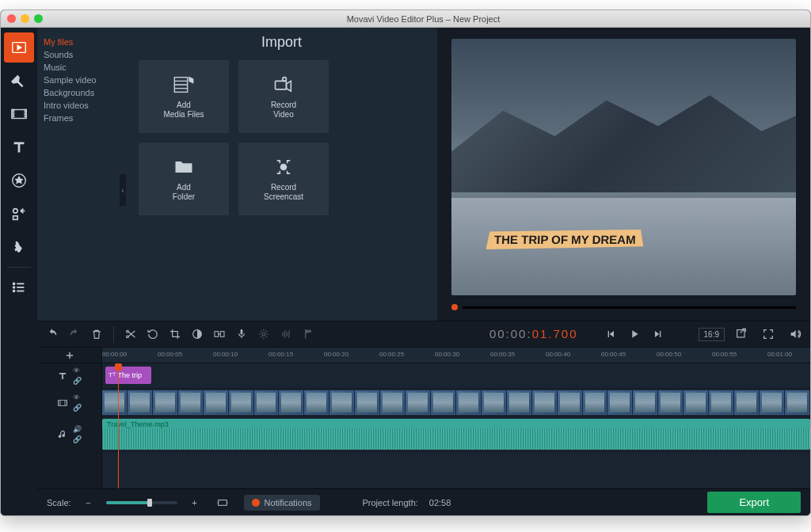 The width and height of the screenshot is (811, 532). What do you see at coordinates (19, 287) in the screenshot?
I see `sidebar-more-button` at bounding box center [19, 287].